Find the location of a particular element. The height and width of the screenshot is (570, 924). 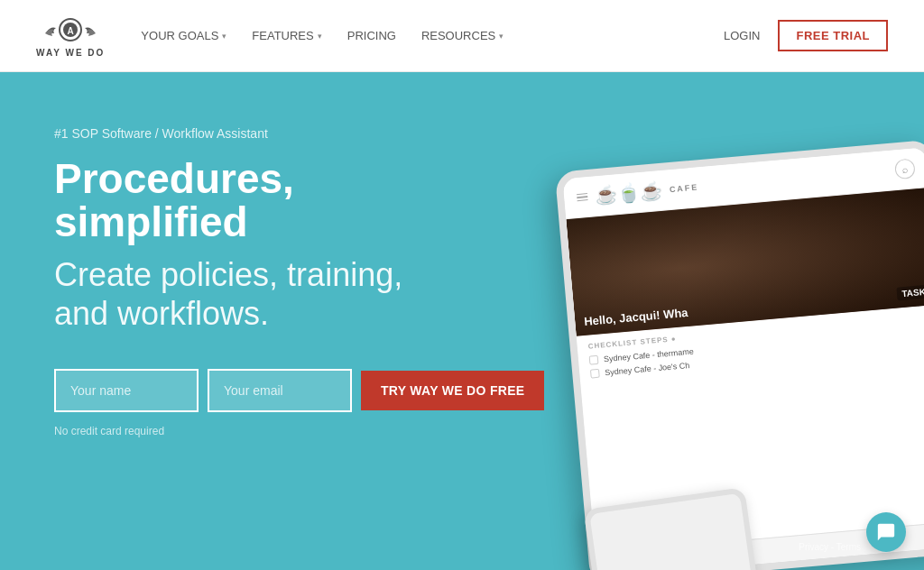

task-label: TASK is located at coordinates (910, 292).